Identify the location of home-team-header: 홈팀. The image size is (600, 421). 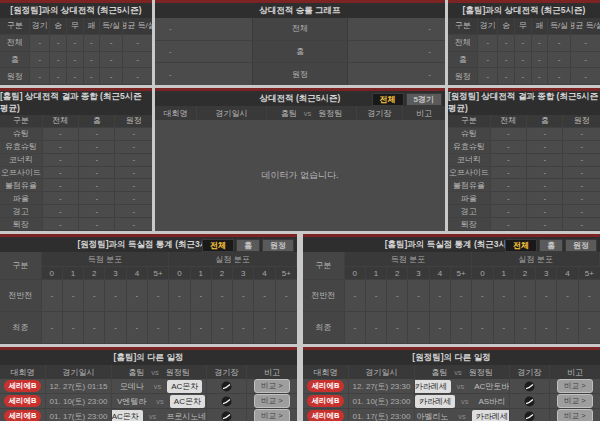
(136, 372).